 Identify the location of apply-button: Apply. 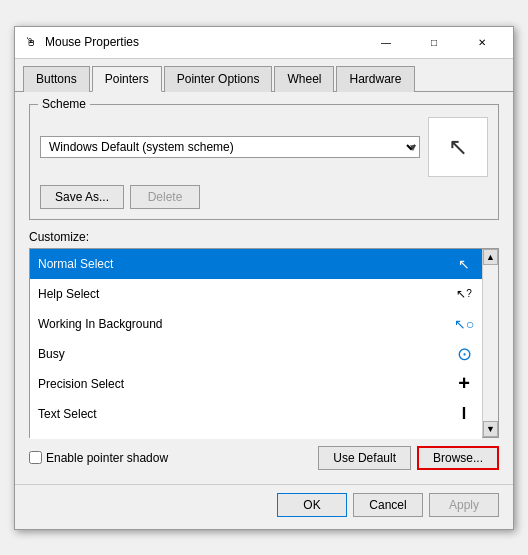
(464, 505).